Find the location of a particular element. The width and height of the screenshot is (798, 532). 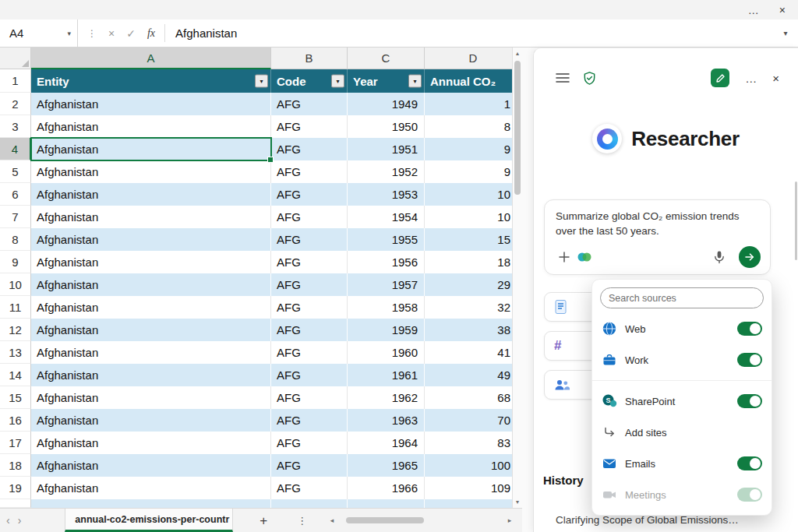

cell-year: 1953 is located at coordinates (387, 195).